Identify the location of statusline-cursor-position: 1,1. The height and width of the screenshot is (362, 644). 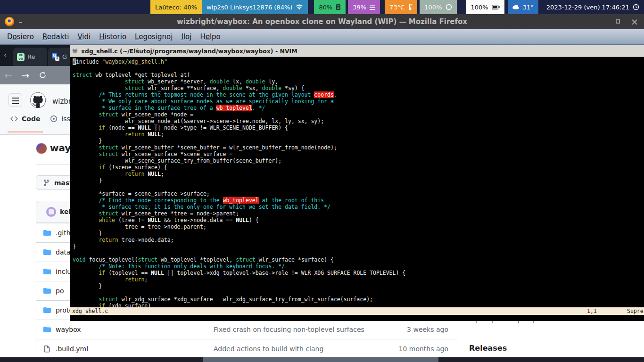
(592, 311).